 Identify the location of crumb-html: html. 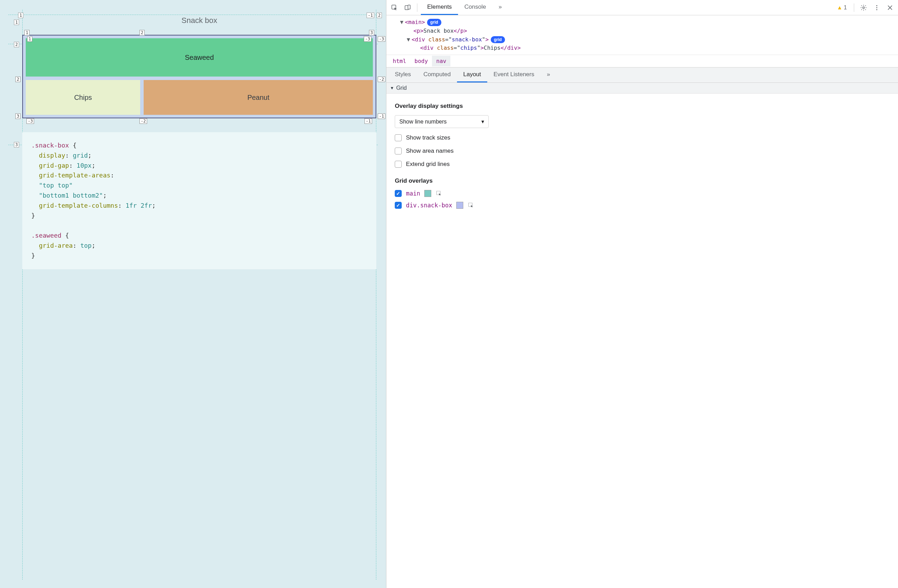
(400, 61).